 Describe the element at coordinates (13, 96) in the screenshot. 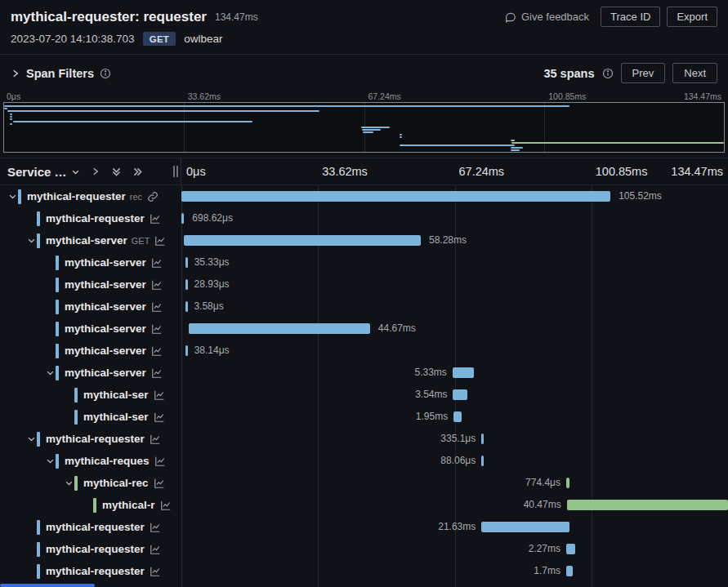

I see `tick-label: 0μs` at that location.